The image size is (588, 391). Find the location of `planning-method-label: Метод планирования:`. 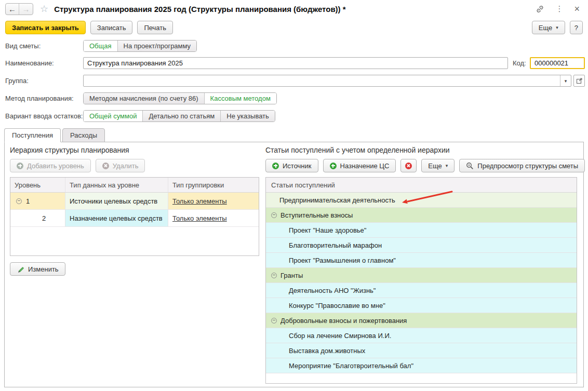

planning-method-label: Метод планирования: is located at coordinates (39, 99).